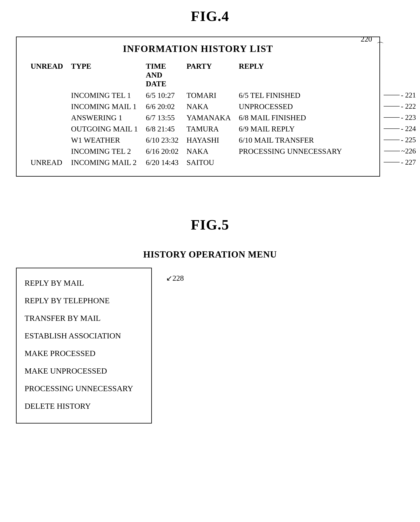 The height and width of the screenshot is (522, 420). I want to click on table-row: W1 WEATHER6/10 23:32HAYASHI6/10 MAIL TRA…, so click(204, 140).